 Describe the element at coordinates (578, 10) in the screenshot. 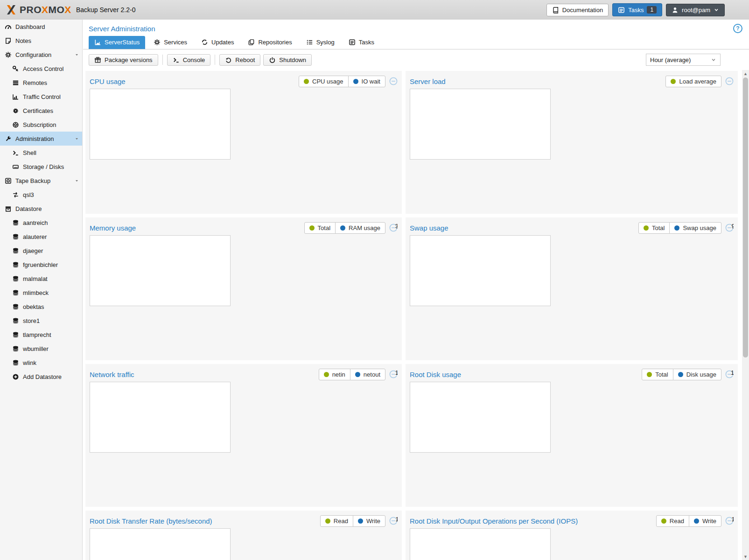

I see `documentation-button: Documentation` at that location.